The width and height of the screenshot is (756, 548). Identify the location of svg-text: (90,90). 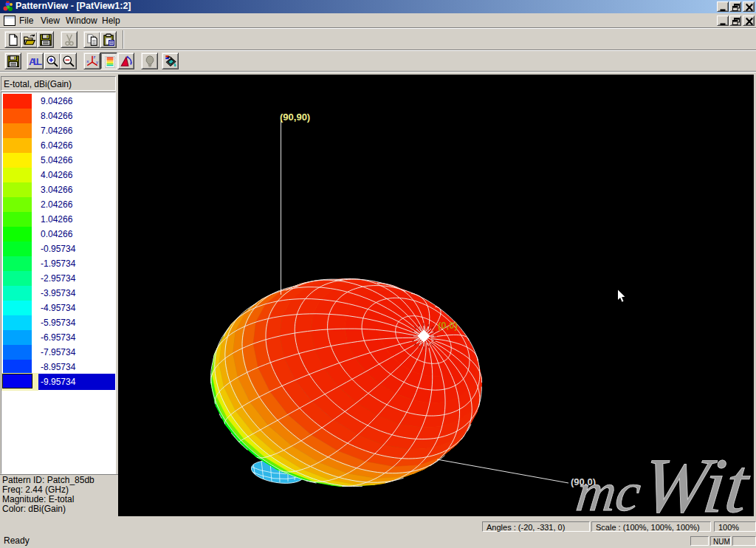
(295, 117).